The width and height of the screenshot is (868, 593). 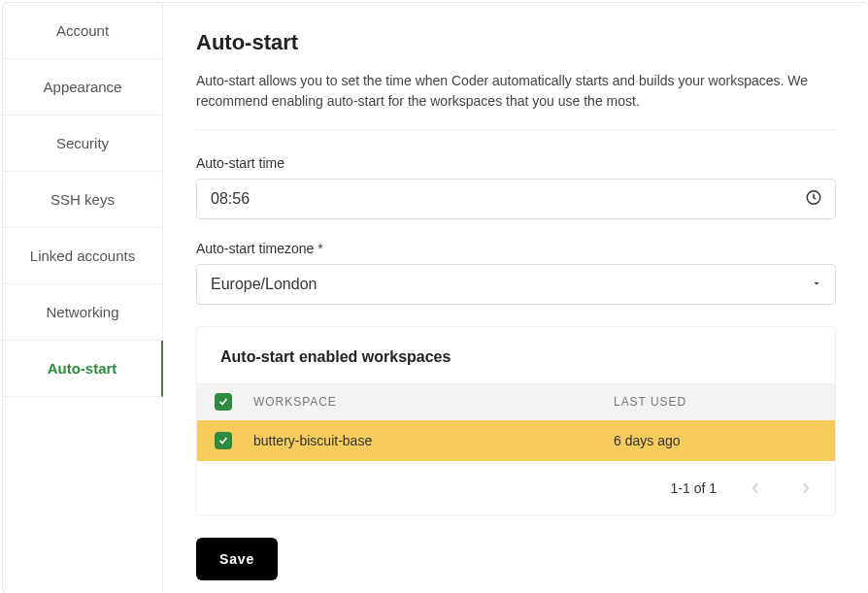 What do you see at coordinates (83, 87) in the screenshot?
I see `sidebar-item-label: Appearance` at bounding box center [83, 87].